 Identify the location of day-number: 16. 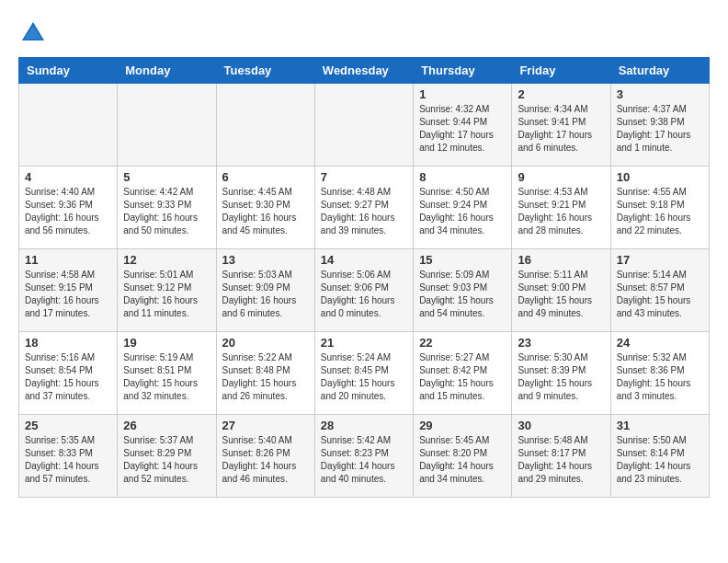
(561, 259).